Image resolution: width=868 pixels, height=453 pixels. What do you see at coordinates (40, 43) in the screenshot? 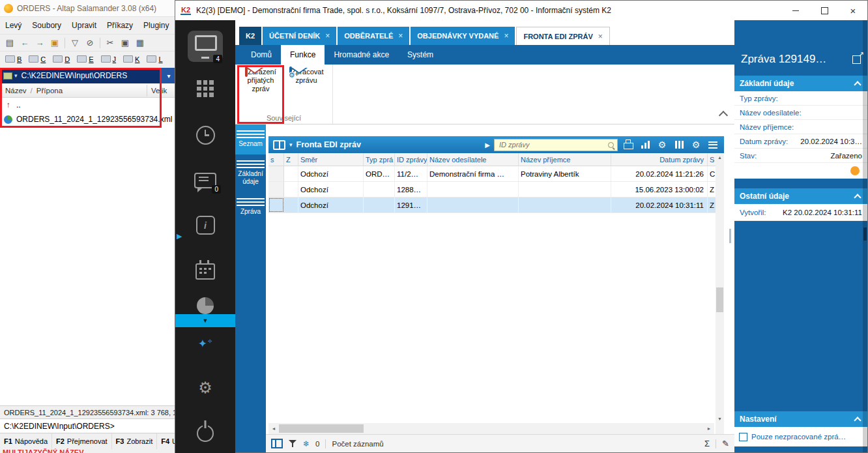
I see `forward-icon: →` at bounding box center [40, 43].